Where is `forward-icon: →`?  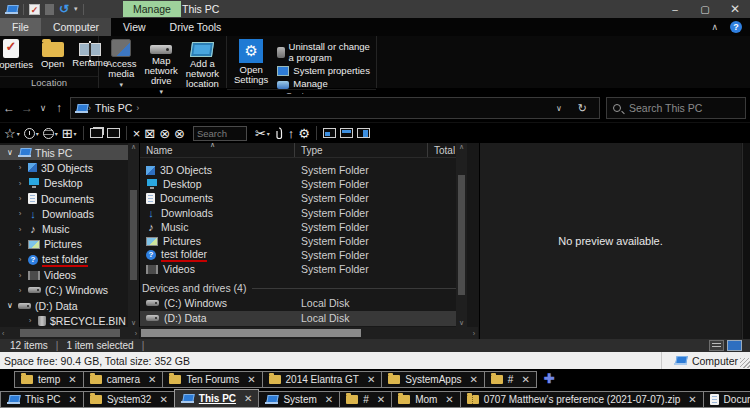
forward-icon: → is located at coordinates (27, 108).